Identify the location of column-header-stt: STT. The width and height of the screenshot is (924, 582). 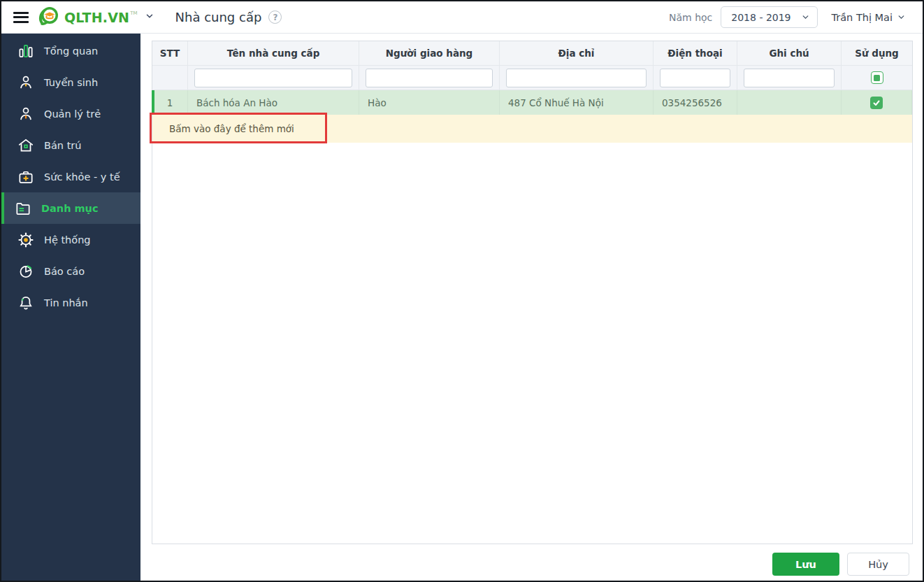
(171, 53).